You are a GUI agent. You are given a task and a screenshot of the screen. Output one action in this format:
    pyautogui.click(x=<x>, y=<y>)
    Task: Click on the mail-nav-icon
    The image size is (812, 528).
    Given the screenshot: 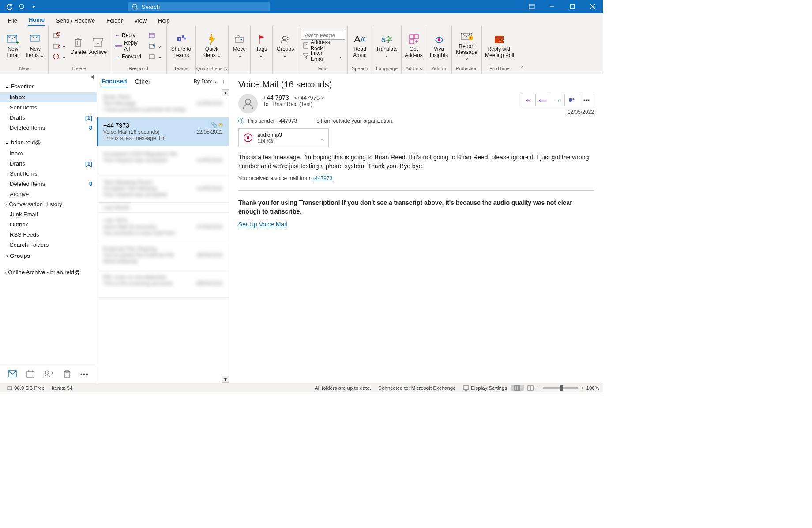 What is the action you would take?
    pyautogui.click(x=12, y=374)
    